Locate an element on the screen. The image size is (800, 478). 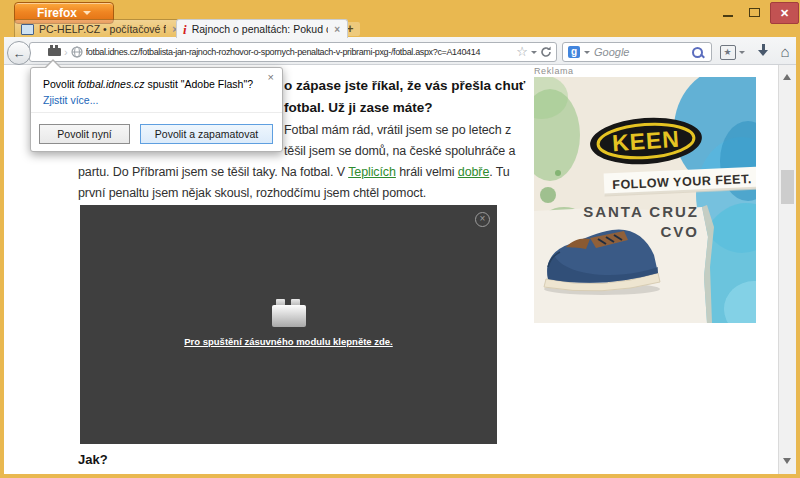
article-text-line: Fotbal mám rád, vrátil jsem se po letech… is located at coordinates (398, 130).